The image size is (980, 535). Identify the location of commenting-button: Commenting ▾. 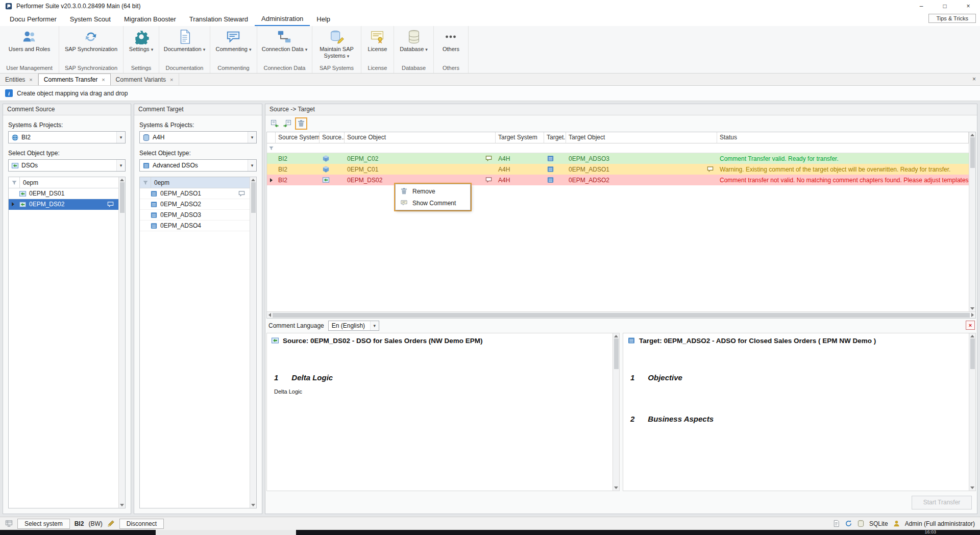
(234, 41).